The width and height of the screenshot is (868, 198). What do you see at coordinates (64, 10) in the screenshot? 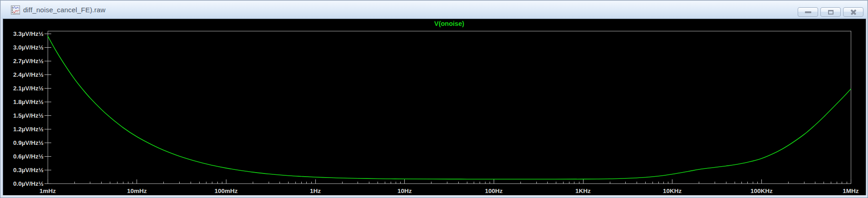
I see `window-title: diff_noise_cancel_FE).raw` at bounding box center [64, 10].